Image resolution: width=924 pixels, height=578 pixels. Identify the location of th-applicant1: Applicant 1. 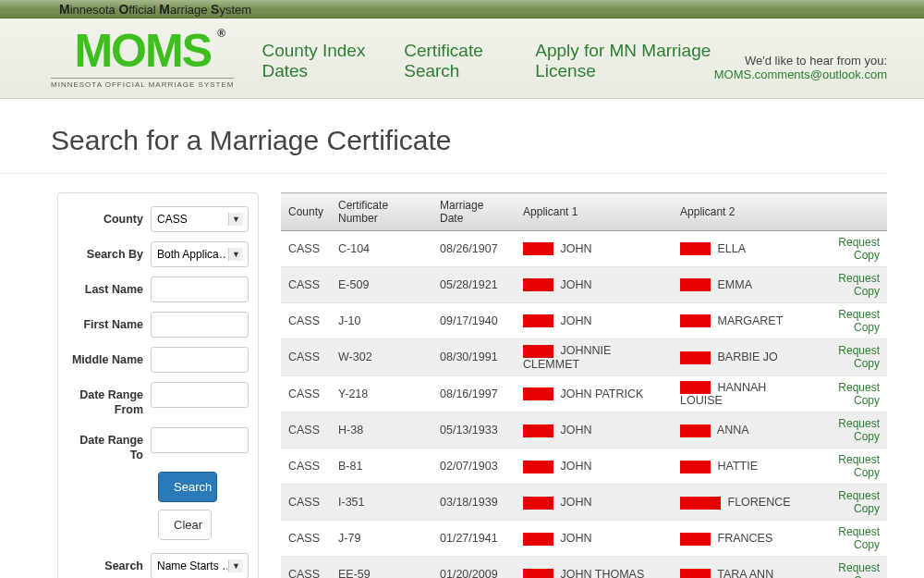
(594, 213).